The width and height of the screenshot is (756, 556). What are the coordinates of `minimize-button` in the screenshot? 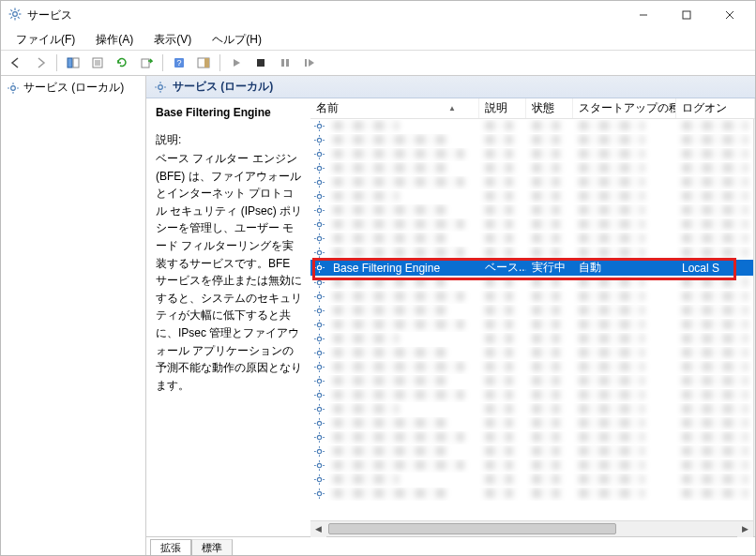 It's located at (643, 15).